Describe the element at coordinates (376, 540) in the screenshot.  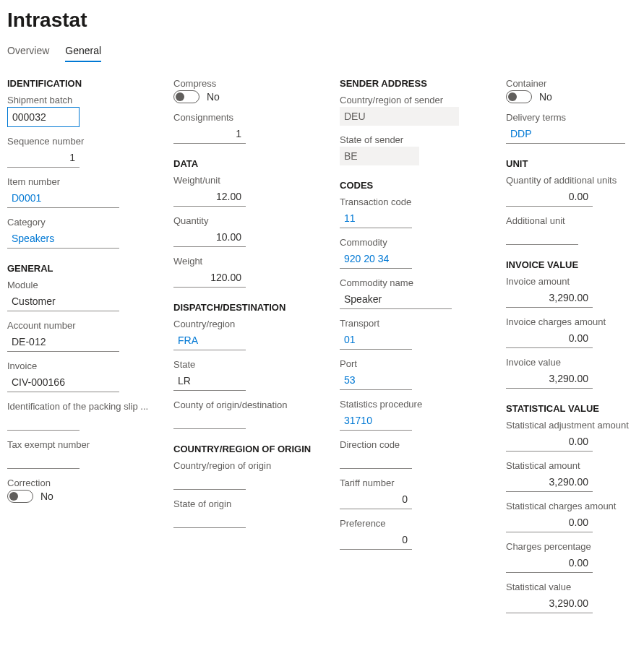
I see `preference-input: 0` at that location.